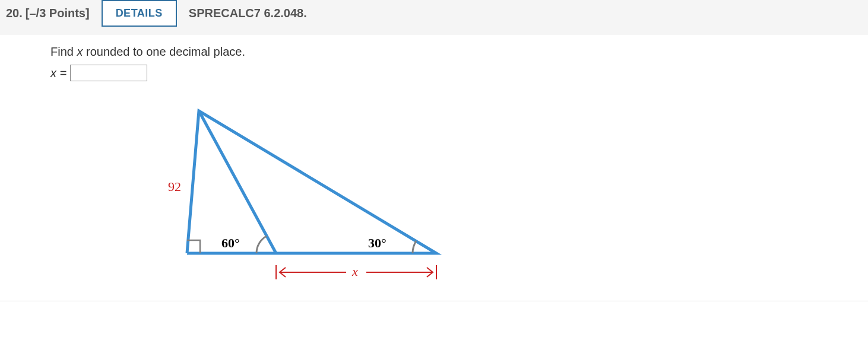  Describe the element at coordinates (355, 272) in the screenshot. I see `x-dimension-label: x` at that location.